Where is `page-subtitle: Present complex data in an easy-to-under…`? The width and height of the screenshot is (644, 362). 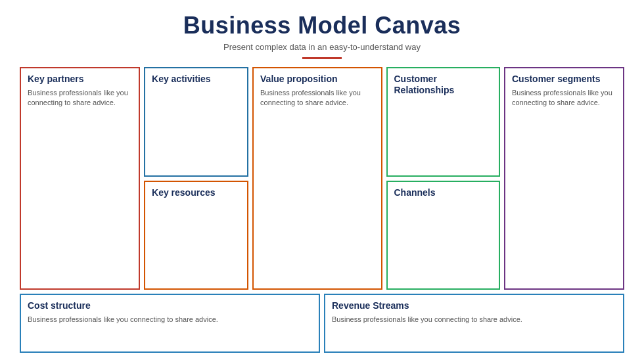
page-subtitle: Present complex data in an easy-to-under… is located at coordinates (322, 47).